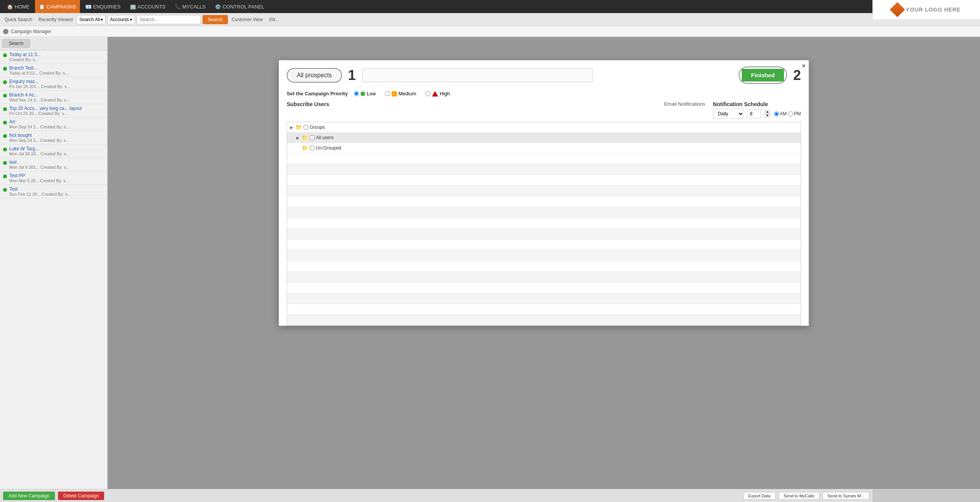  What do you see at coordinates (57, 127) in the screenshot?
I see `campaign-item-date: Mon Sep 24 2... Created By: s...` at bounding box center [57, 127].